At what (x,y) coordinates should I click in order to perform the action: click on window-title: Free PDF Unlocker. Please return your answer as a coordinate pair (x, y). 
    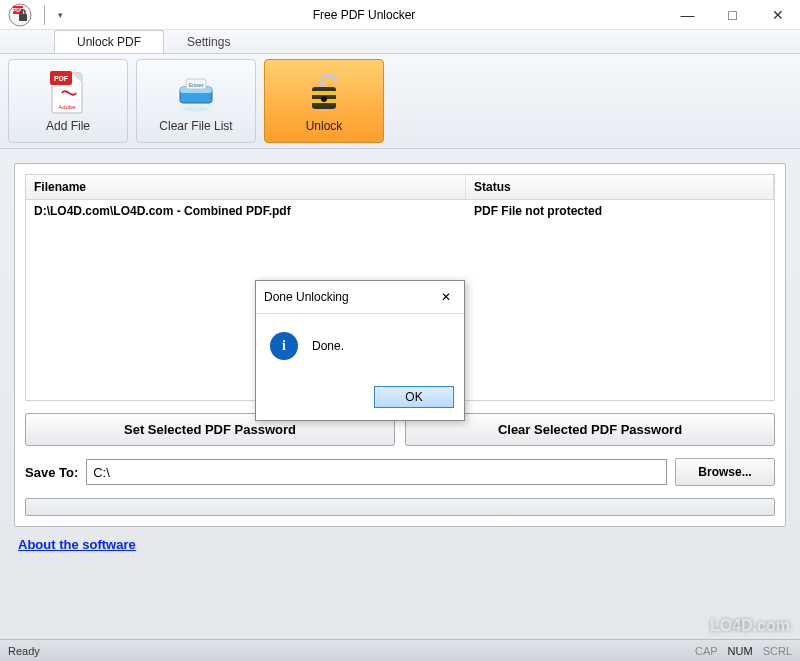
    Looking at the image, I should click on (364, 15).